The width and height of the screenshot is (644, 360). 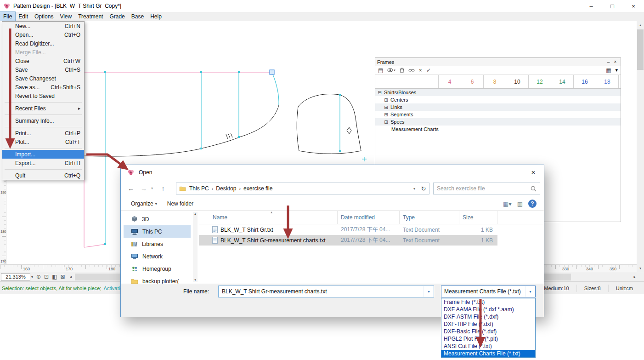 I want to click on tree-item-centers: ⊞ Centers, so click(x=498, y=100).